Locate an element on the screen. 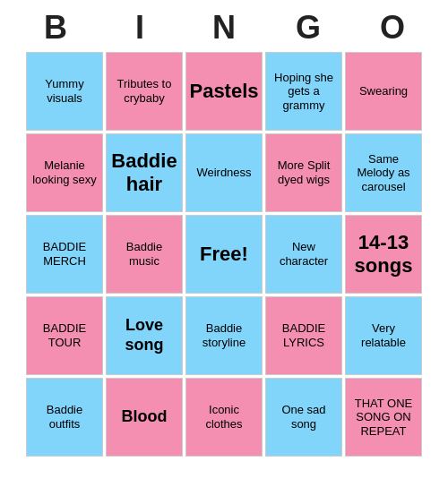  bingo-cell-20: Baddie outfits is located at coordinates (65, 417).